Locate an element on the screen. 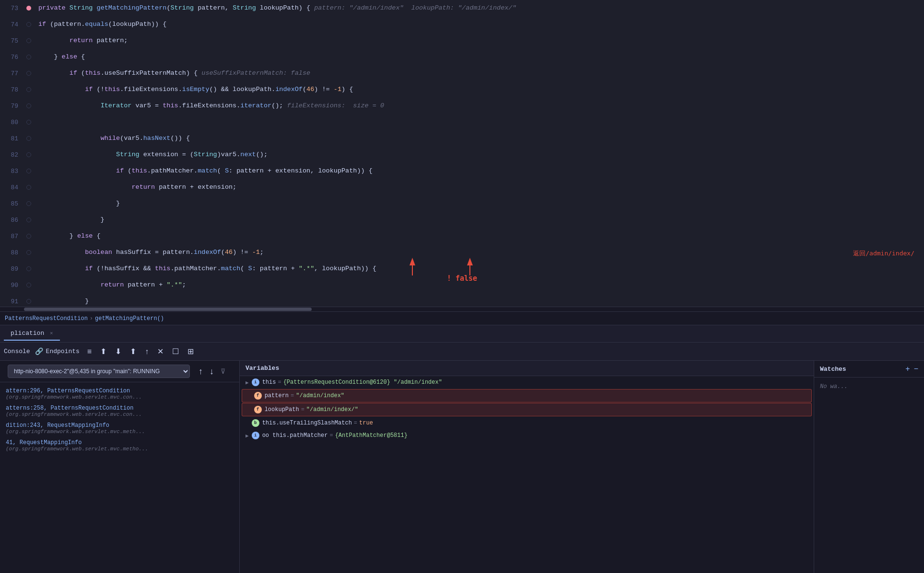 The width and height of the screenshot is (924, 573). stack-item-2: dition:243, RequestMappingInfo (org.spri… is located at coordinates (120, 428).